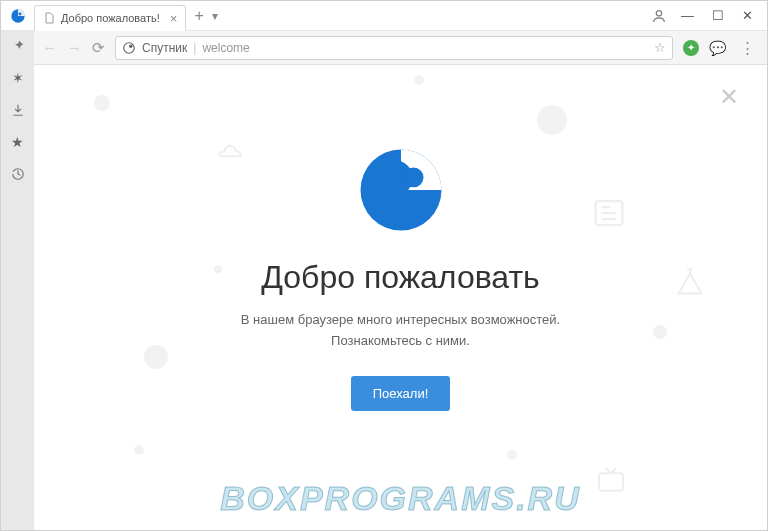 This screenshot has width=768, height=531. Describe the element at coordinates (401, 394) in the screenshot. I see `start-button: Поехали!` at that location.